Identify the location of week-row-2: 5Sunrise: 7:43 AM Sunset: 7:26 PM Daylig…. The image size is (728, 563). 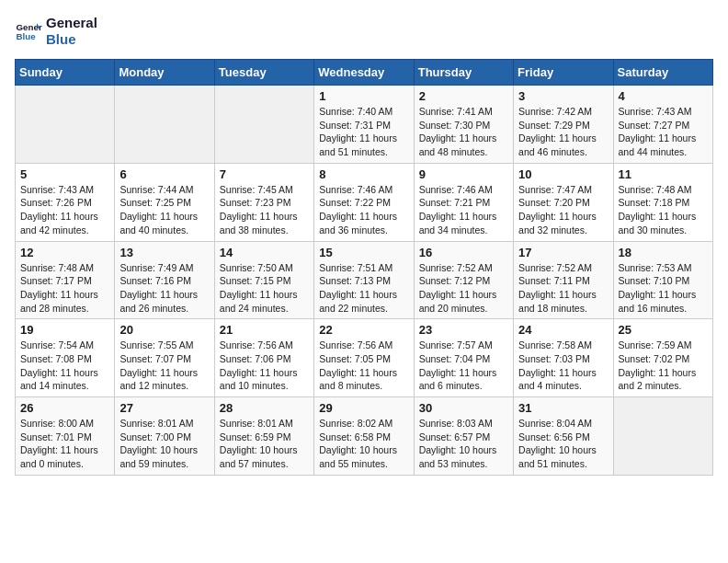
(364, 202).